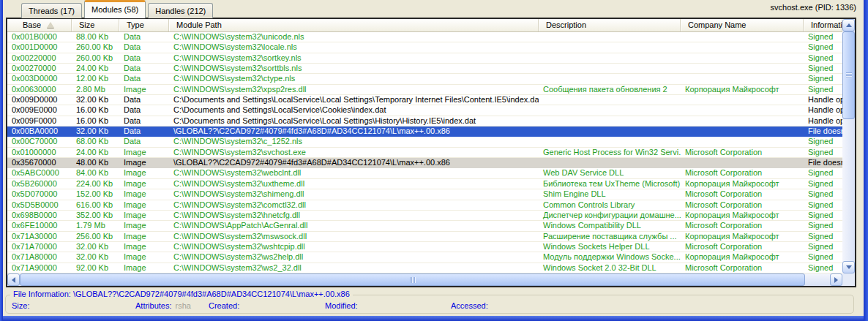  Describe the element at coordinates (424, 132) in the screenshot. I see `module-row: 0x00BA000032.00 KbData\GLOBAL??\C2CAD972…` at that location.